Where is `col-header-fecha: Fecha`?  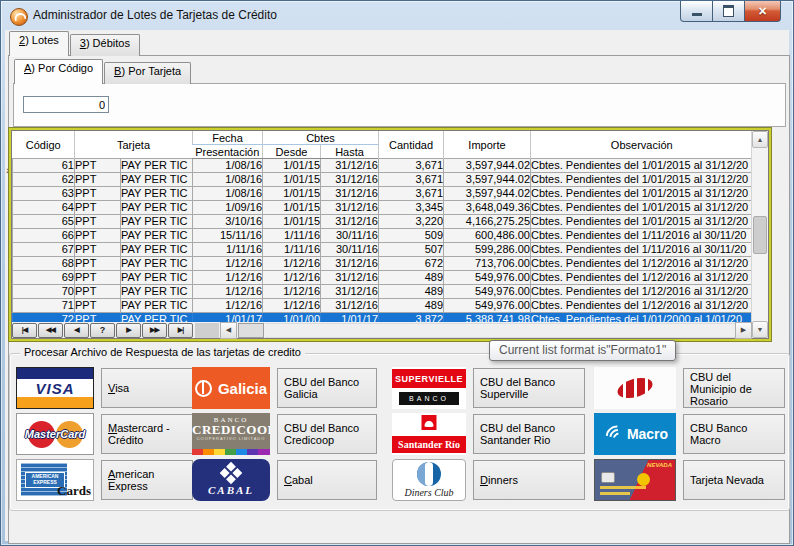
col-header-fecha: Fecha is located at coordinates (228, 138).